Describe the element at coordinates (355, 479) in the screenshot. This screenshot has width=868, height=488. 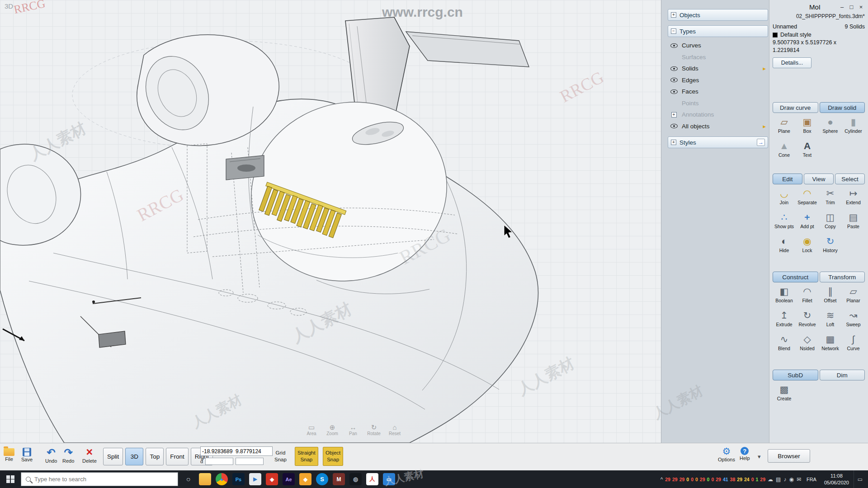
I see `taskbar-app-dark: ◍` at that location.